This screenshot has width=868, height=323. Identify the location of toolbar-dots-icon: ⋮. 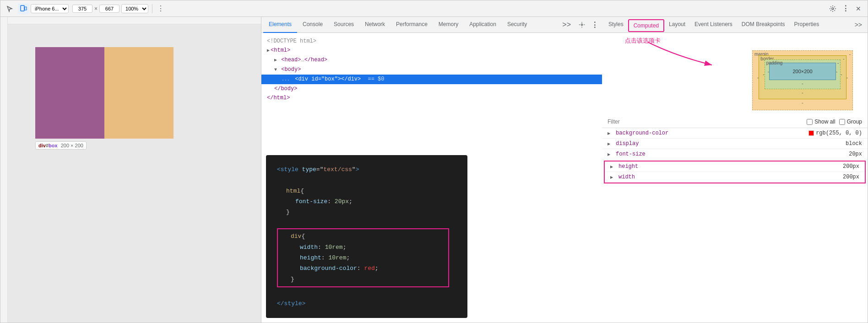
(161, 8).